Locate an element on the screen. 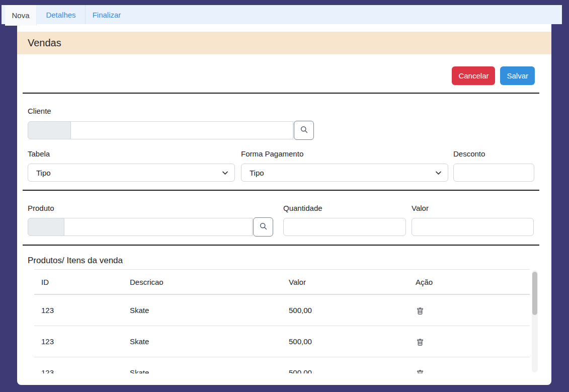 The width and height of the screenshot is (569, 392). cliente-label: Cliente is located at coordinates (39, 111).